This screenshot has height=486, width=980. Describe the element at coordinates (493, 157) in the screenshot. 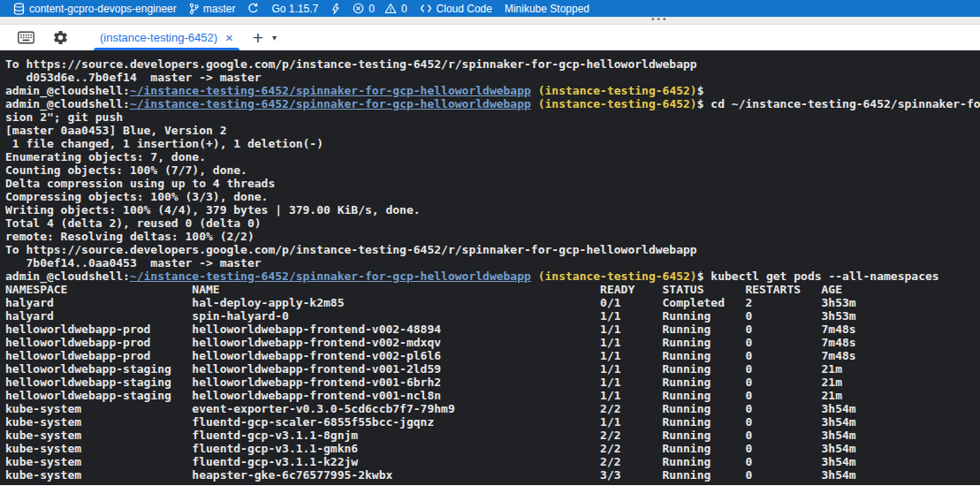

I see `terminal-line: Enumerating objects: 7, done.` at that location.